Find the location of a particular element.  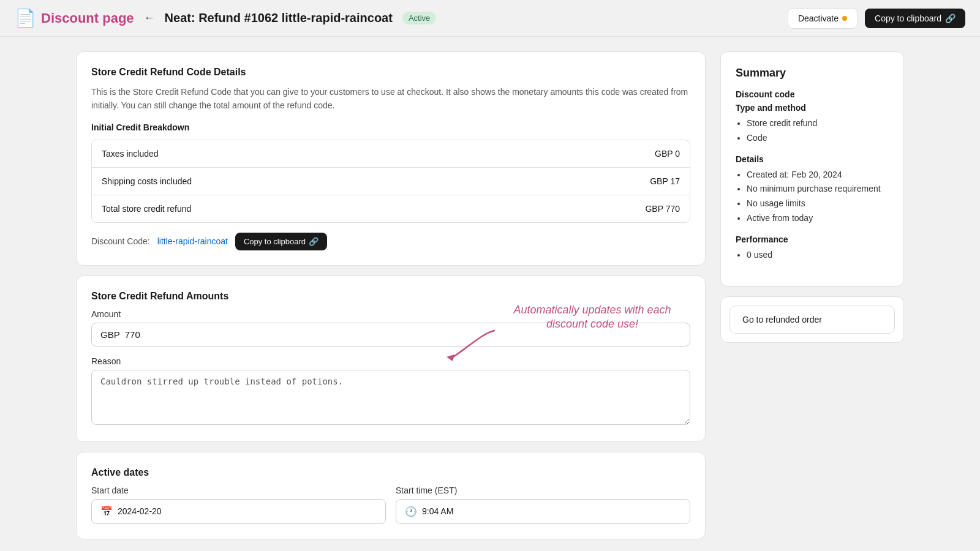

row-value: GBP 770 is located at coordinates (663, 209).